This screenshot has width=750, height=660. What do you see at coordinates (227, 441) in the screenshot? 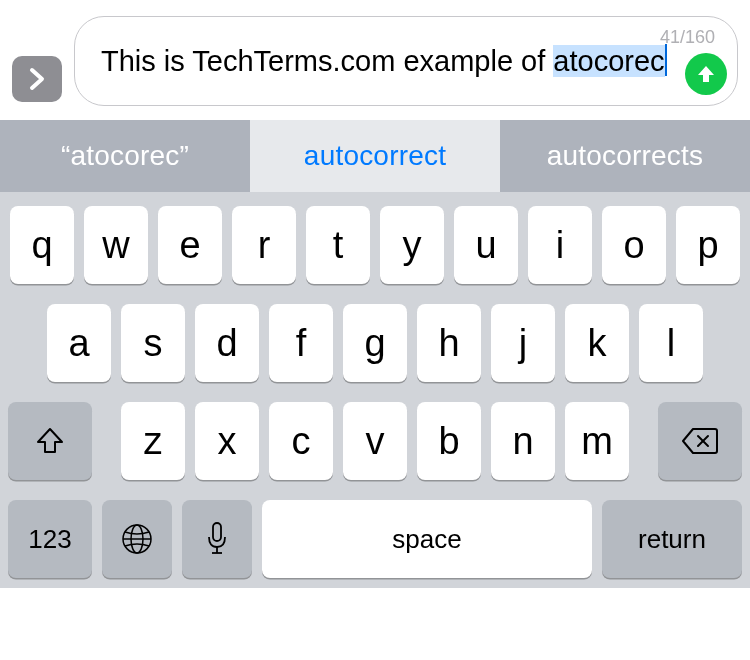
I see `key-x: x` at bounding box center [227, 441].